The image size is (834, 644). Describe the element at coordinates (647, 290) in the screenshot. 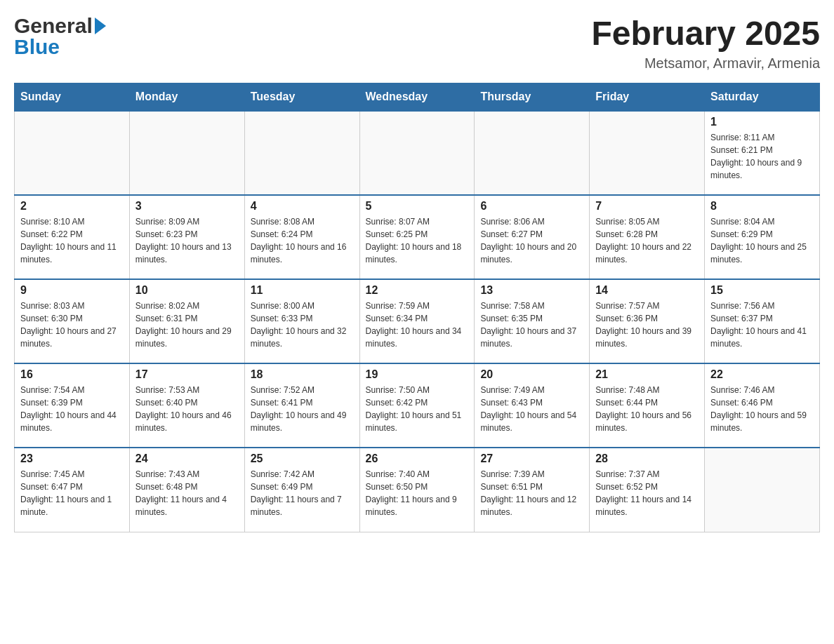

I see `day-number: 14` at that location.